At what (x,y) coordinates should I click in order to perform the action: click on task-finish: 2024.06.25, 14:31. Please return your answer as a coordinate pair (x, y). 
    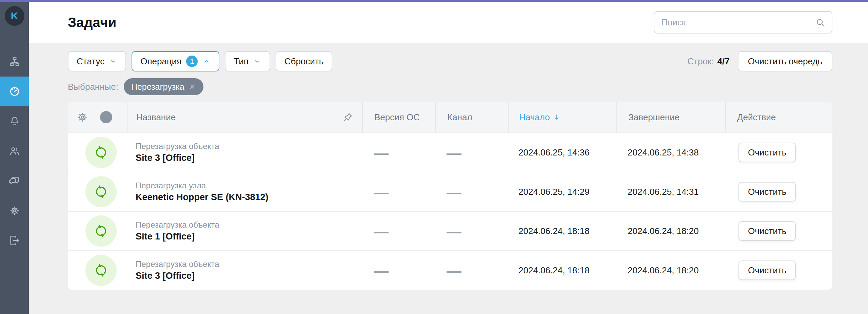
    Looking at the image, I should click on (663, 192).